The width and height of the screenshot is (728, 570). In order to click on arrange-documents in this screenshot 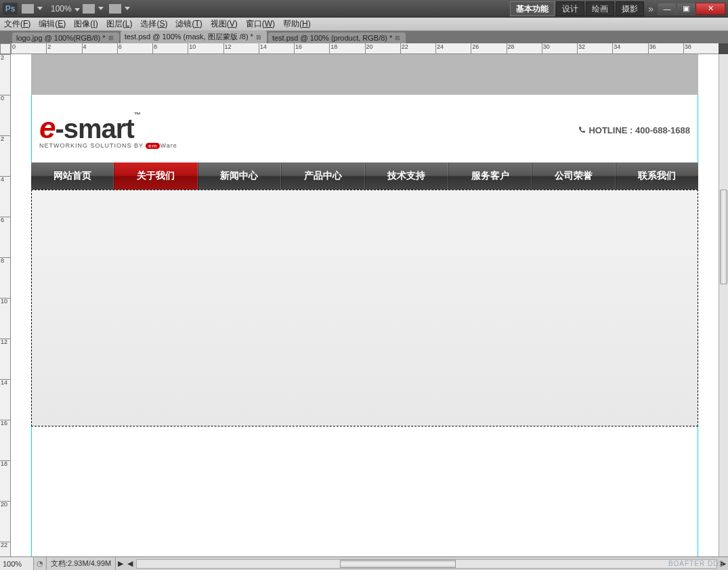, I will do `click(93, 9)`.